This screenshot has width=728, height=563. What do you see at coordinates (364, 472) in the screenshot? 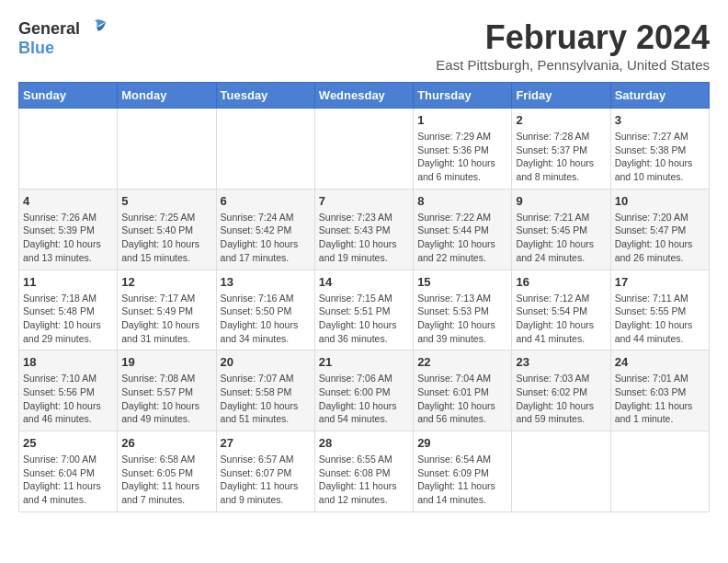
I see `calendar-cell: 28Sunrise: 6:55 AM Sunset: 6:08 PM Dayli…` at bounding box center [364, 472].